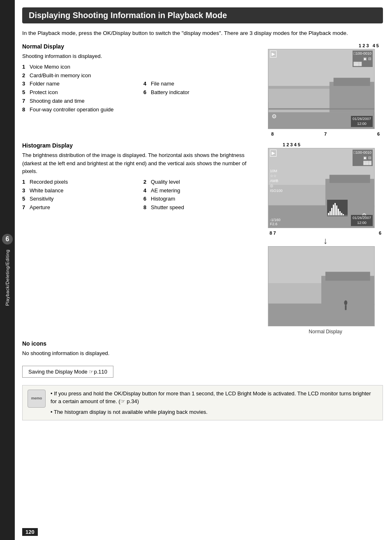 The height and width of the screenshot is (540, 392). What do you see at coordinates (143, 67) in the screenshot?
I see `list-item: 1Voice Memo icon` at bounding box center [143, 67].